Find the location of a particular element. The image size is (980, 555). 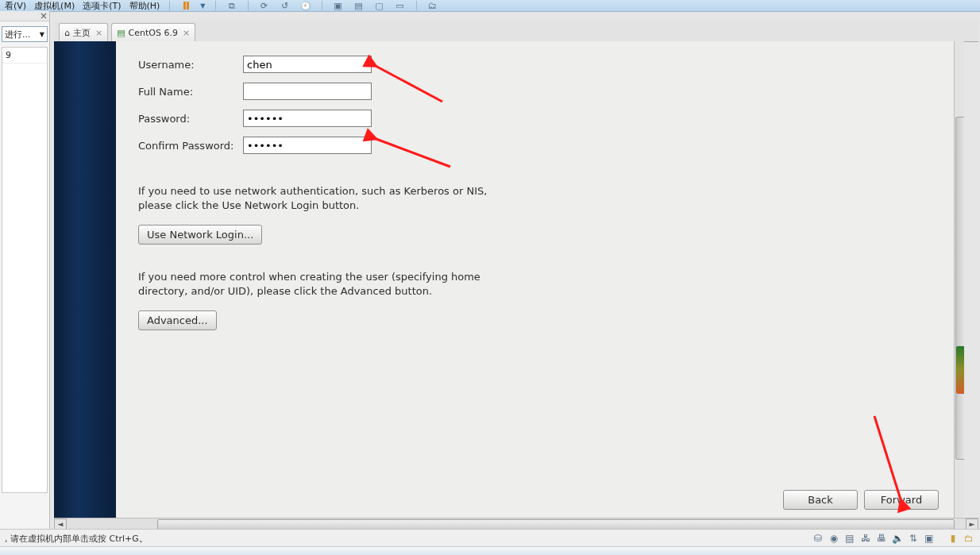

menu-help: 帮助(H) is located at coordinates (145, 6).